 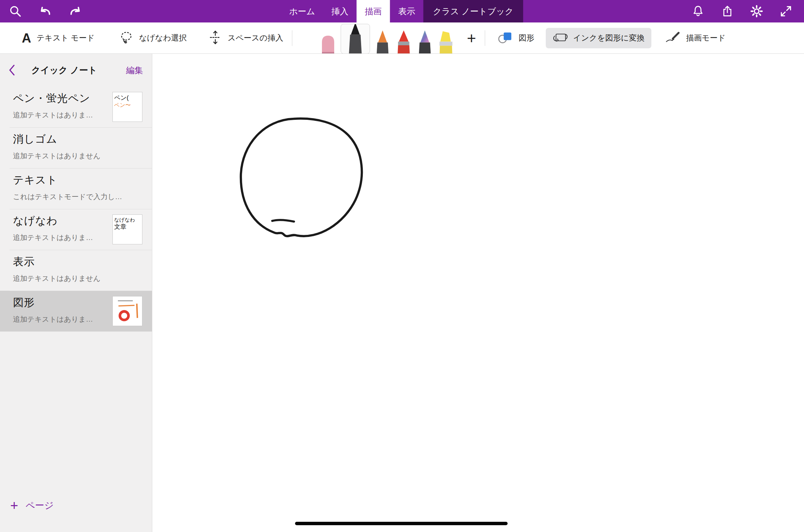 What do you see at coordinates (127, 311) in the screenshot?
I see `page-thumbnail` at bounding box center [127, 311].